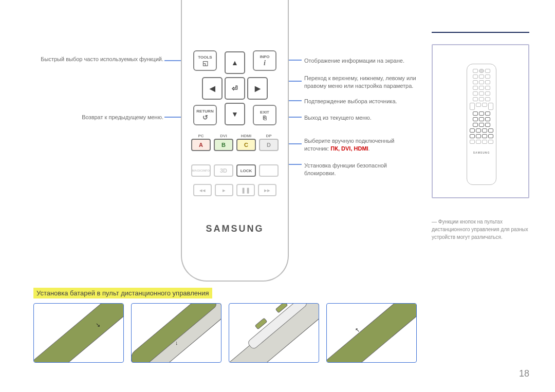 Image resolution: width=555 pixels, height=392 pixels. What do you see at coordinates (480, 121) in the screenshot?
I see `sidebar-remote-box: SAMSUNG` at bounding box center [480, 121].